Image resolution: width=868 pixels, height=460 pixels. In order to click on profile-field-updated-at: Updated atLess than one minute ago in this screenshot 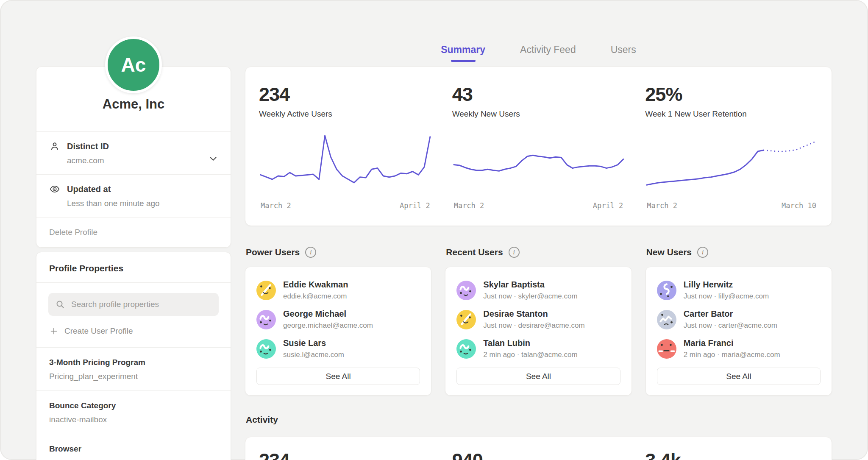, I will do `click(134, 196)`.